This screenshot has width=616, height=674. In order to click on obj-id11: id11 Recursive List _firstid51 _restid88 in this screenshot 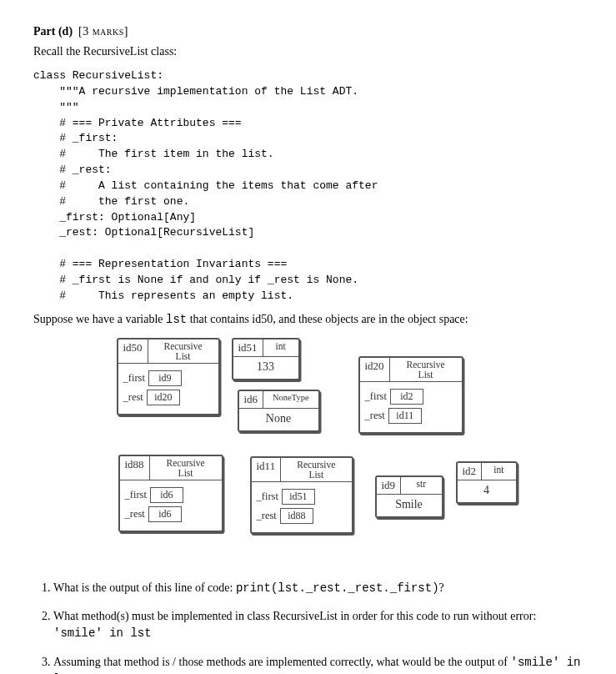, I will do `click(302, 495)`.